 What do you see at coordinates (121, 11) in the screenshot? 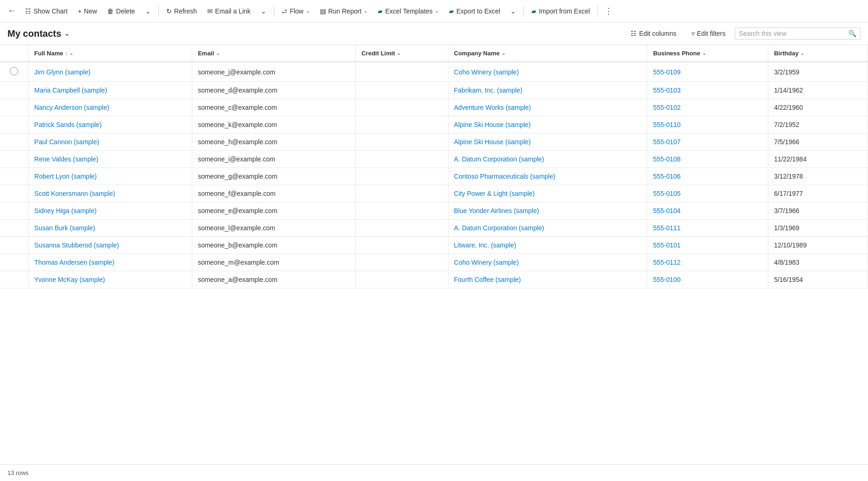
I see `delete-button: 🗑 Delete` at bounding box center [121, 11].